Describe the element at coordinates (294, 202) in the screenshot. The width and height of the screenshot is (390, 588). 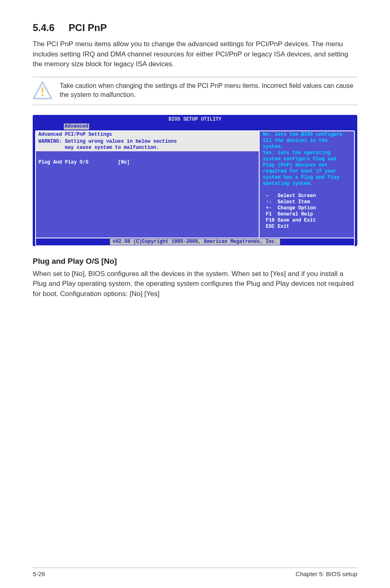
I see `key-label: Select Item` at that location.